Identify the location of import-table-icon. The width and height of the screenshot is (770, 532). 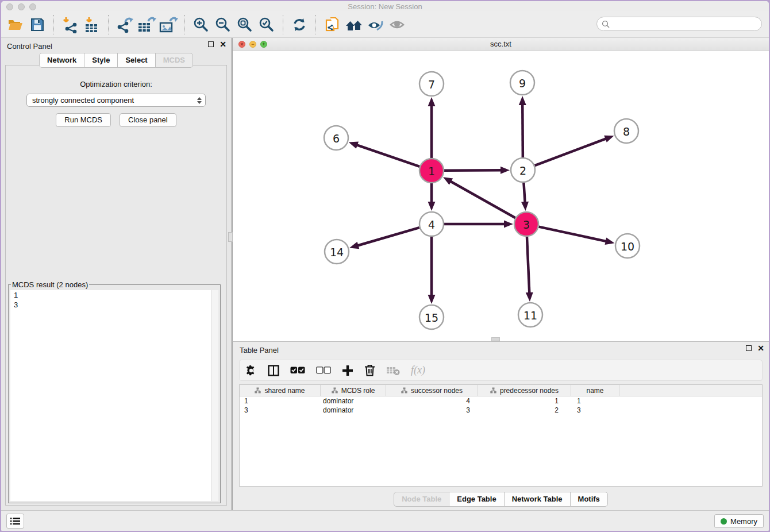
(92, 25).